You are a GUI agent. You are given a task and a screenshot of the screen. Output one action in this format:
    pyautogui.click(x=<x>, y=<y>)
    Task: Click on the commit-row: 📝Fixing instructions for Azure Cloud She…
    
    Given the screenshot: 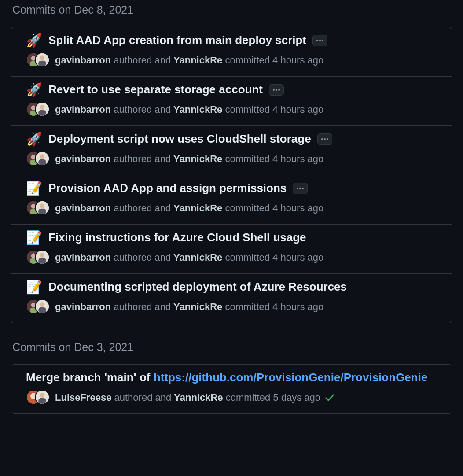 What is the action you would take?
    pyautogui.click(x=232, y=249)
    